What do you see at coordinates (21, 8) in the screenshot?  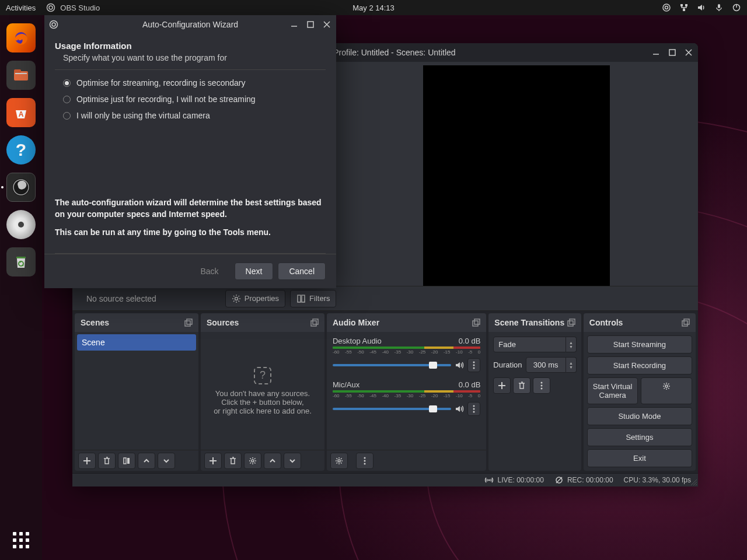 I see `activities-button: Activities` at bounding box center [21, 8].